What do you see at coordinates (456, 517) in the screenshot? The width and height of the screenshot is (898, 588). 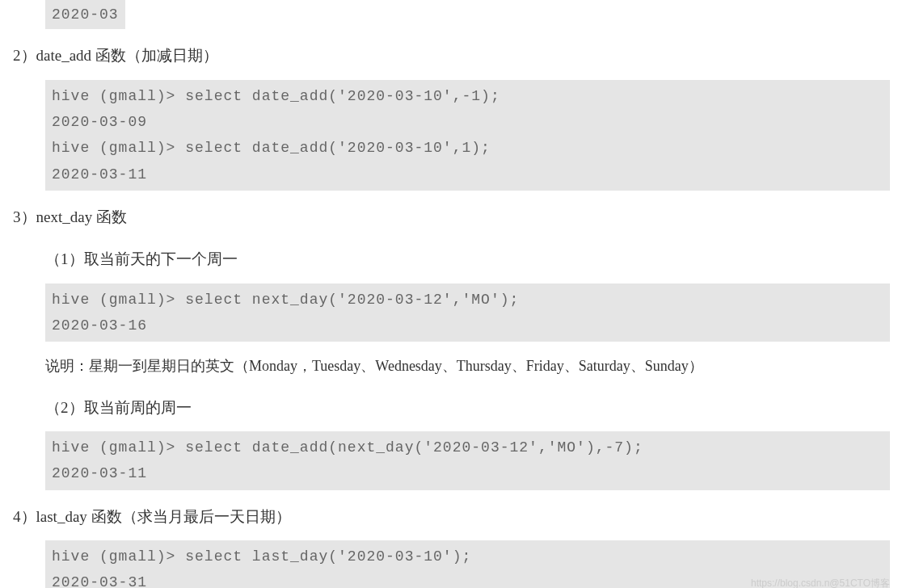 I see `section-title-last-day: 4）last_day 函数（求当月最后一天日期）` at bounding box center [456, 517].